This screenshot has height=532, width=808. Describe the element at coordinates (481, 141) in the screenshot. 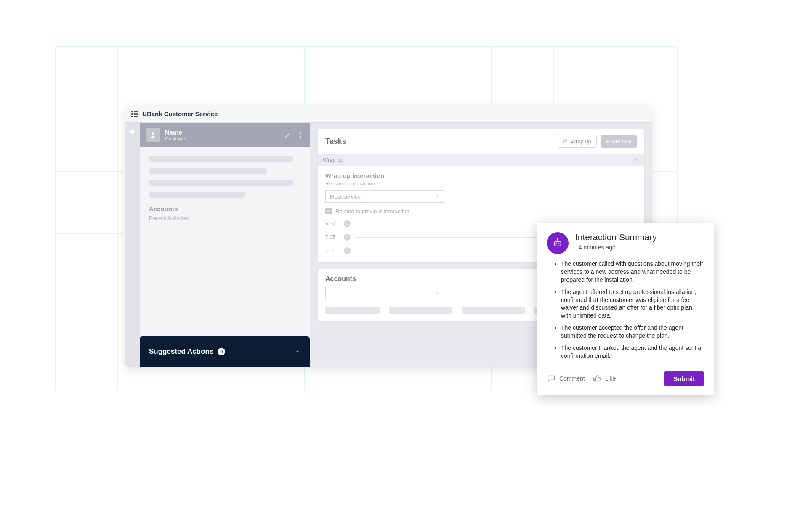

I see `tasks-header: Tasks Wrap up + Add task` at that location.